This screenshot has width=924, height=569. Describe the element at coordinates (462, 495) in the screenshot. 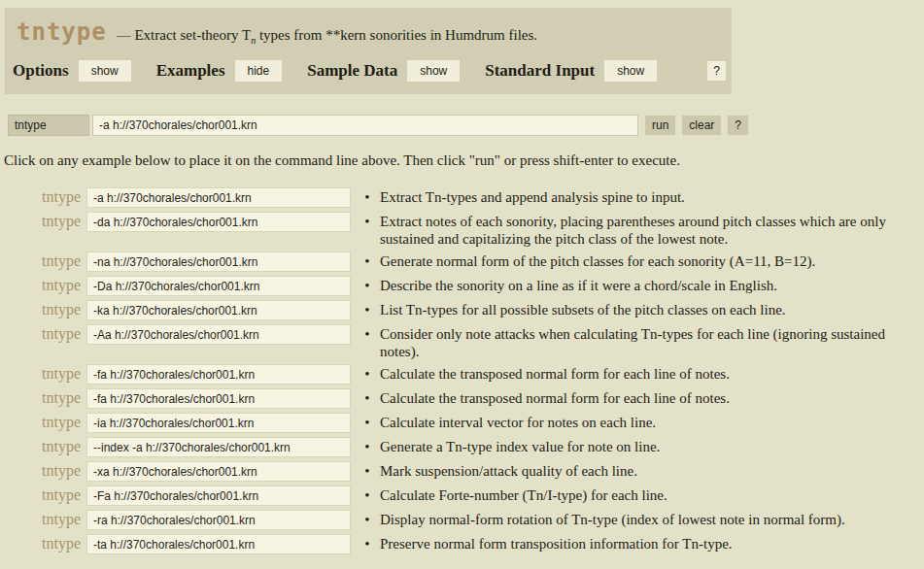

I see `example-row: tntype • Calculate Forte-number (Tn/I-ty…` at that location.